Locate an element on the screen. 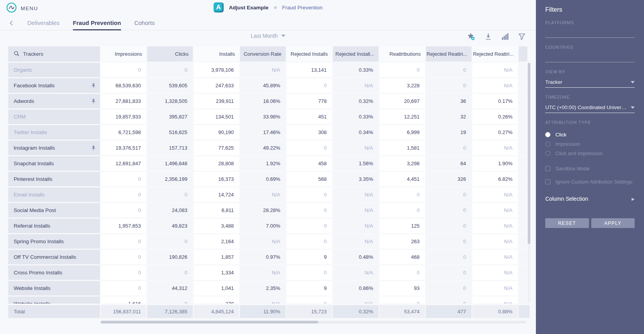  view-by-label: VIEW BY is located at coordinates (590, 72).